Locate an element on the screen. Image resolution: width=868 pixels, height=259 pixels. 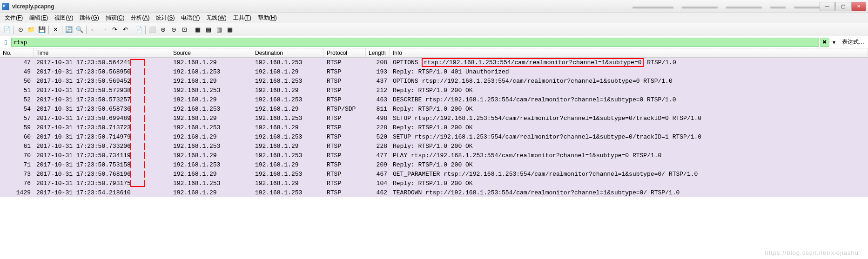
menu-v: 视图(V) is located at coordinates (64, 18).